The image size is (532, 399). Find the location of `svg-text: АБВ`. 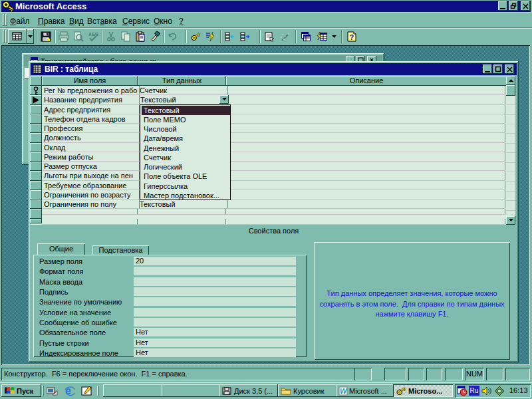

svg-text: АБВ is located at coordinates (93, 35).